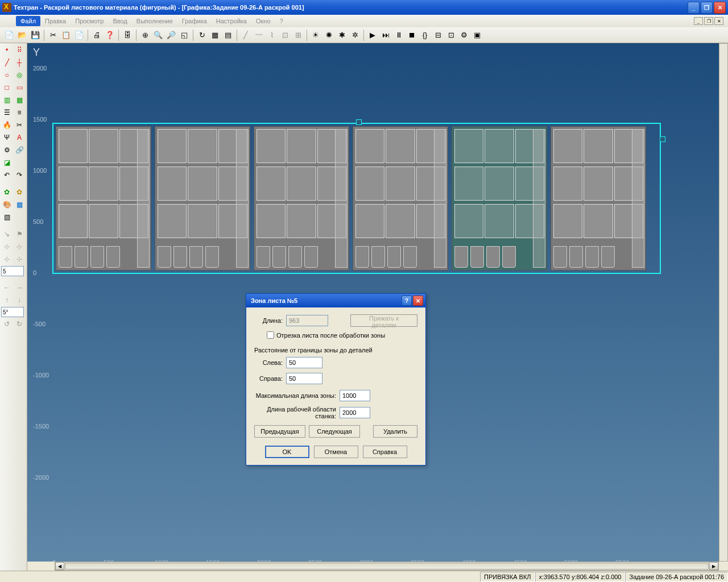 The width and height of the screenshot is (728, 582). What do you see at coordinates (342, 35) in the screenshot?
I see `sun3-icon: ✱` at bounding box center [342, 35].